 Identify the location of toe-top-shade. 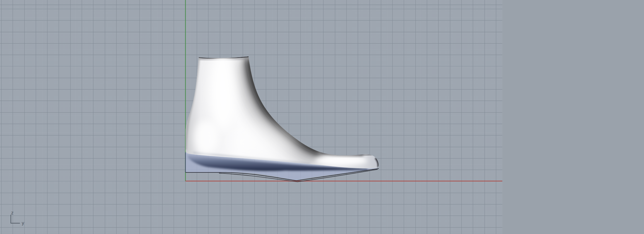
(354, 155).